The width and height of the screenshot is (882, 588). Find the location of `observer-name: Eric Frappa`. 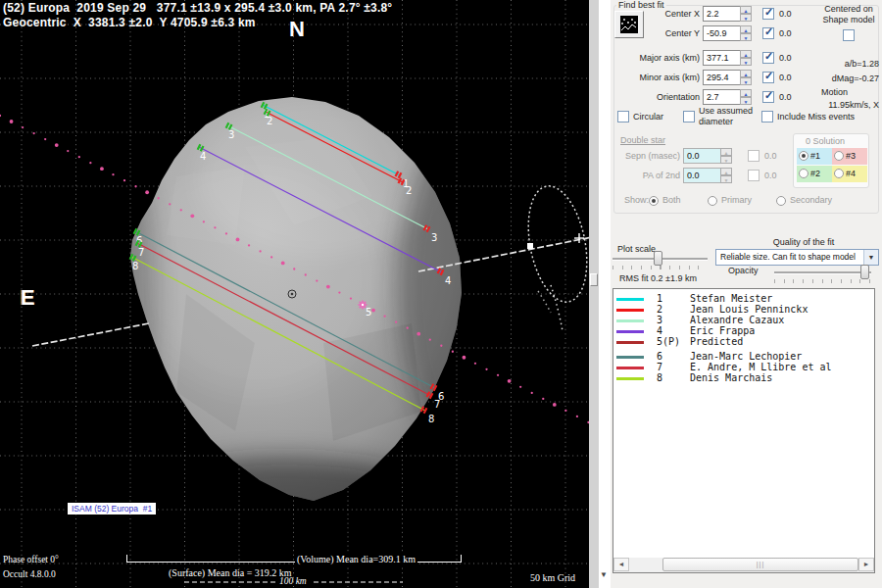

observer-name: Eric Frappa is located at coordinates (722, 331).